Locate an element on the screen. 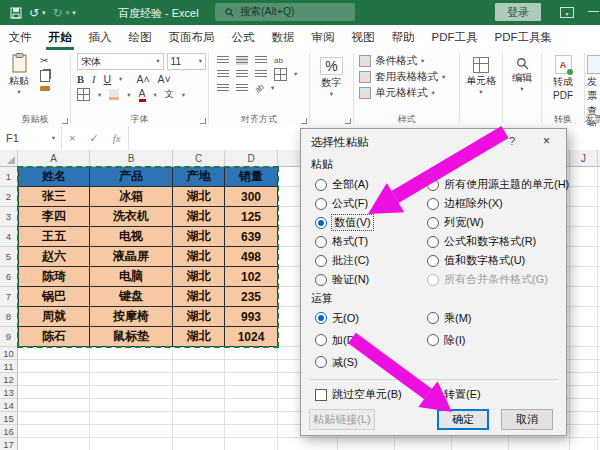 The width and height of the screenshot is (600, 450). ribbon-tab: PDF工具 is located at coordinates (454, 38).